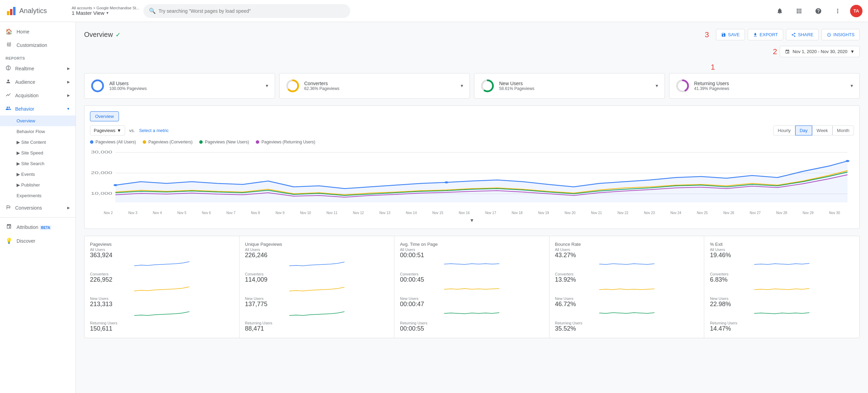 Image resolution: width=868 pixels, height=393 pixels. What do you see at coordinates (782, 307) in the screenshot?
I see `exit-new-users: New Users 22.98%` at bounding box center [782, 307].